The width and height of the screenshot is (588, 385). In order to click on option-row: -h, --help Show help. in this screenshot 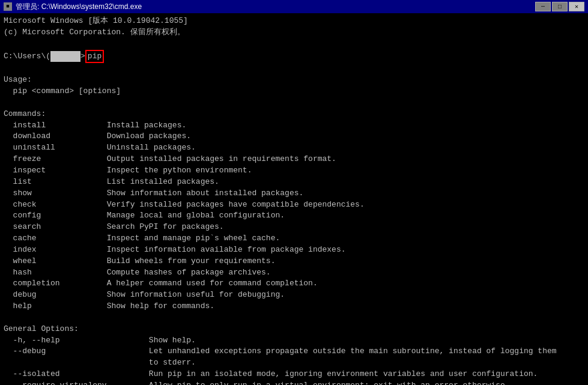, I will do `click(294, 341)`.